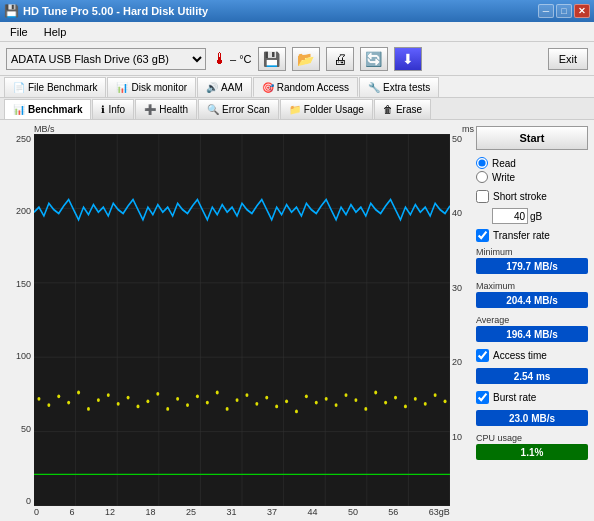 This screenshot has height=521, width=594. What do you see at coordinates (564, 11) in the screenshot?
I see `maximize-button: □` at bounding box center [564, 11].